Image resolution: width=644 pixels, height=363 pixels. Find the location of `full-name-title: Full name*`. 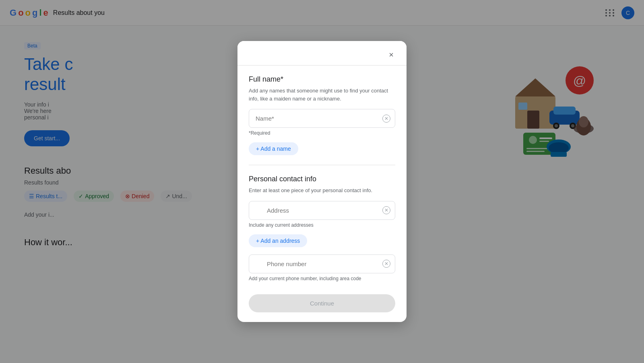

full-name-title: Full name* is located at coordinates (322, 80).